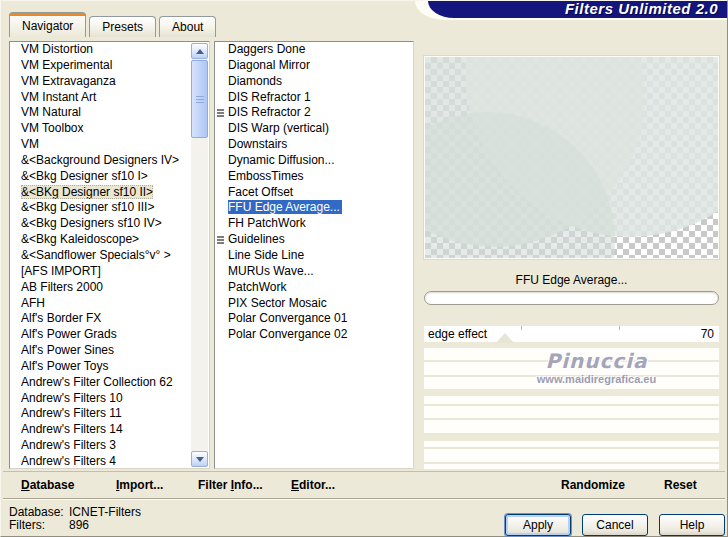 The height and width of the screenshot is (537, 728). What do you see at coordinates (110, 446) in the screenshot?
I see `category-item: Andrew's Filters 3` at bounding box center [110, 446].